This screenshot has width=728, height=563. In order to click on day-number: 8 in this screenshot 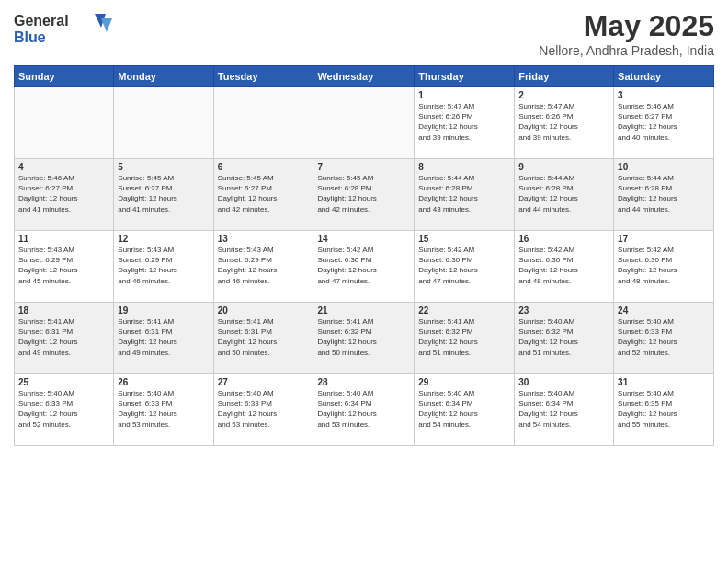, I will do `click(464, 167)`.